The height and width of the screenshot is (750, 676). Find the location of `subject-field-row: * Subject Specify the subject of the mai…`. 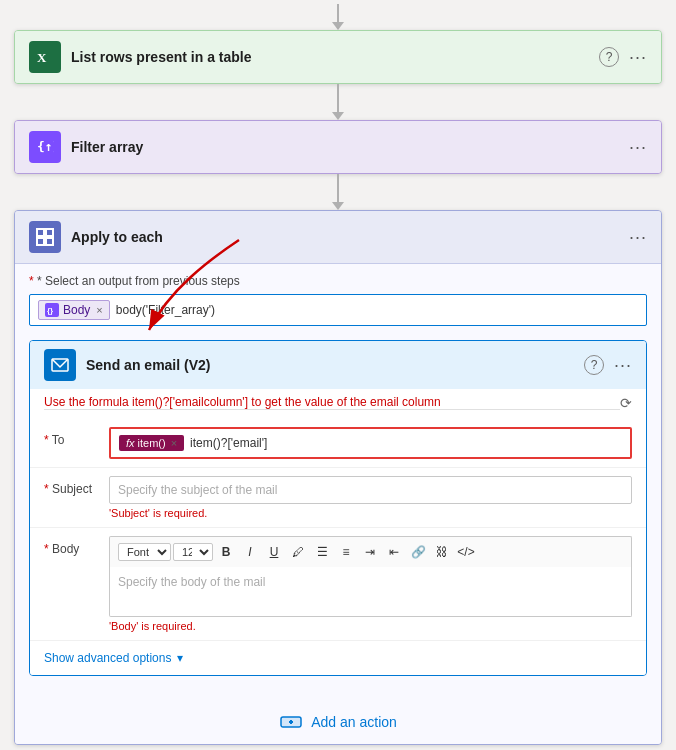

subject-field-row: * Subject Specify the subject of the mai… is located at coordinates (338, 498).